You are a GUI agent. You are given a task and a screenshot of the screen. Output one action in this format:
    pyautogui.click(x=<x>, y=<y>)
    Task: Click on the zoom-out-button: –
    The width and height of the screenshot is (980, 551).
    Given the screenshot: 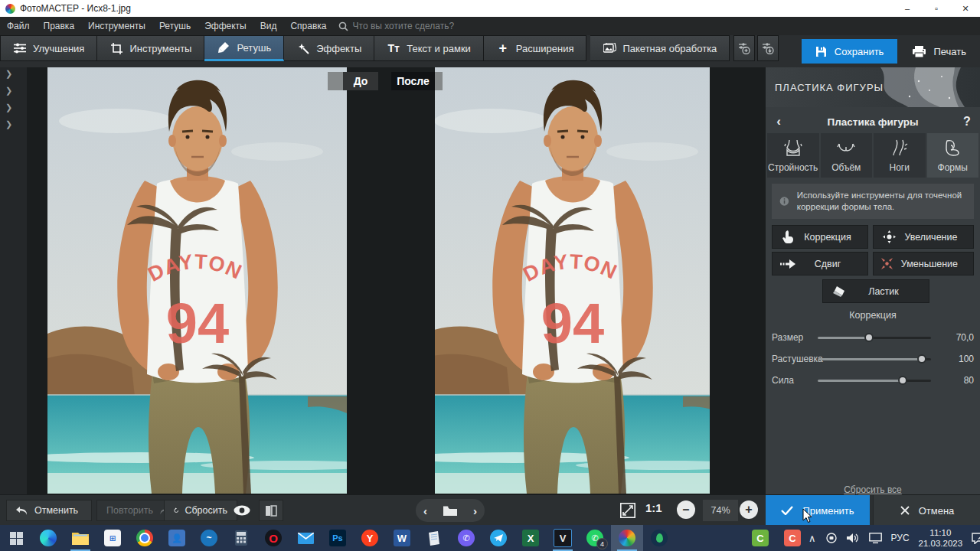 What is the action you would take?
    pyautogui.click(x=686, y=510)
    